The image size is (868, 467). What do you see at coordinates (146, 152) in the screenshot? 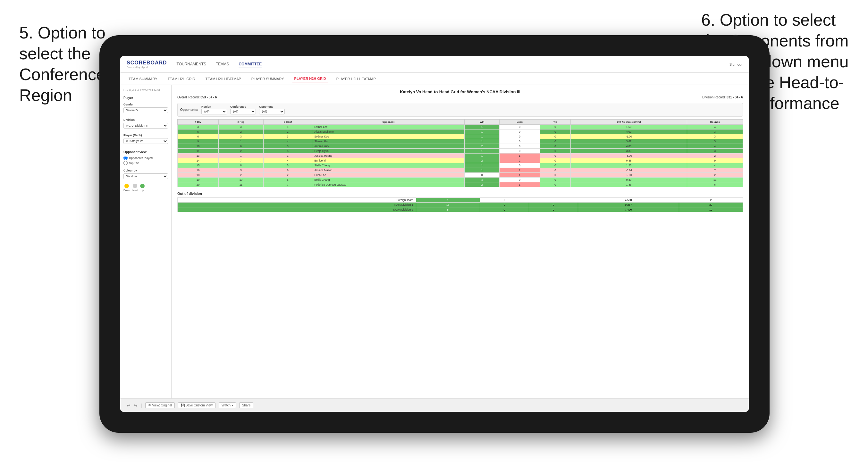
I see `sidebar-opponent-view-title: Opponent view` at bounding box center [146, 152].